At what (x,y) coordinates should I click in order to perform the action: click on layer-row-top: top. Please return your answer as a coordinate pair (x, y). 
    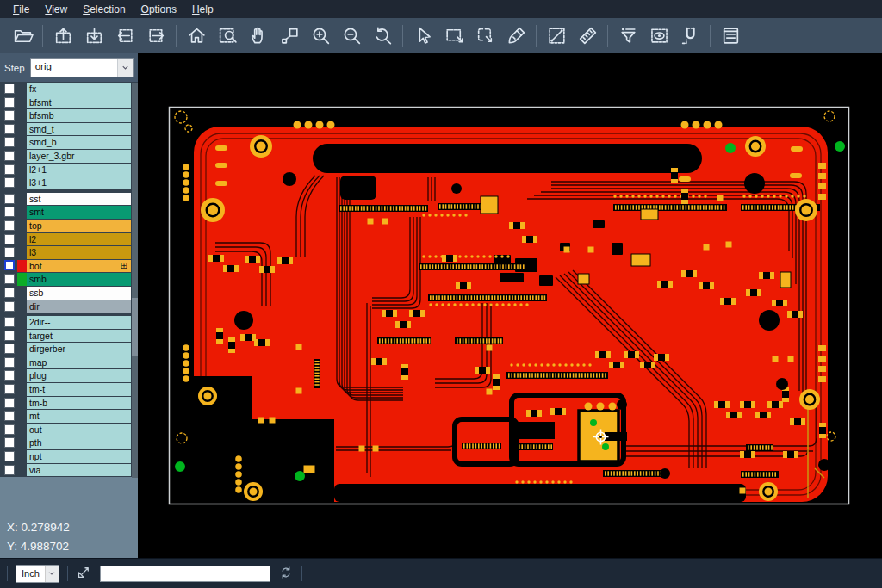
    Looking at the image, I should click on (69, 226).